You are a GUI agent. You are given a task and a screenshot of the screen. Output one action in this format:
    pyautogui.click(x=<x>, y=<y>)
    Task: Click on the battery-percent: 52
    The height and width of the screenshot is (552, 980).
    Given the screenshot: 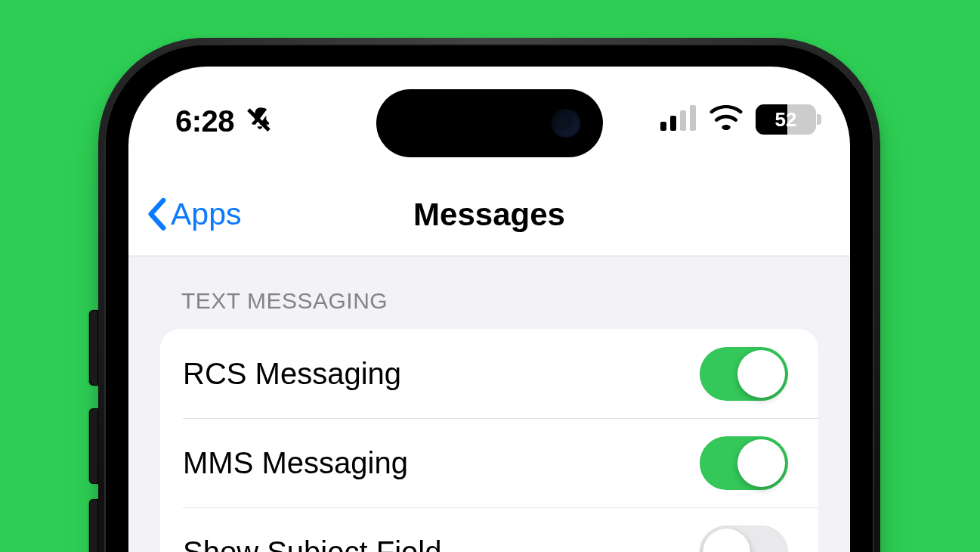 What is the action you would take?
    pyautogui.click(x=786, y=119)
    